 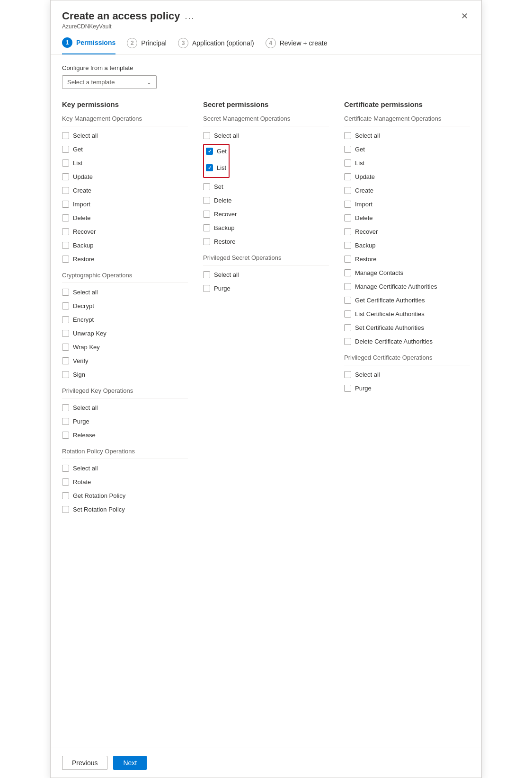 What do you see at coordinates (347, 327) in the screenshot?
I see `checkbox-cm-setCA` at bounding box center [347, 327].